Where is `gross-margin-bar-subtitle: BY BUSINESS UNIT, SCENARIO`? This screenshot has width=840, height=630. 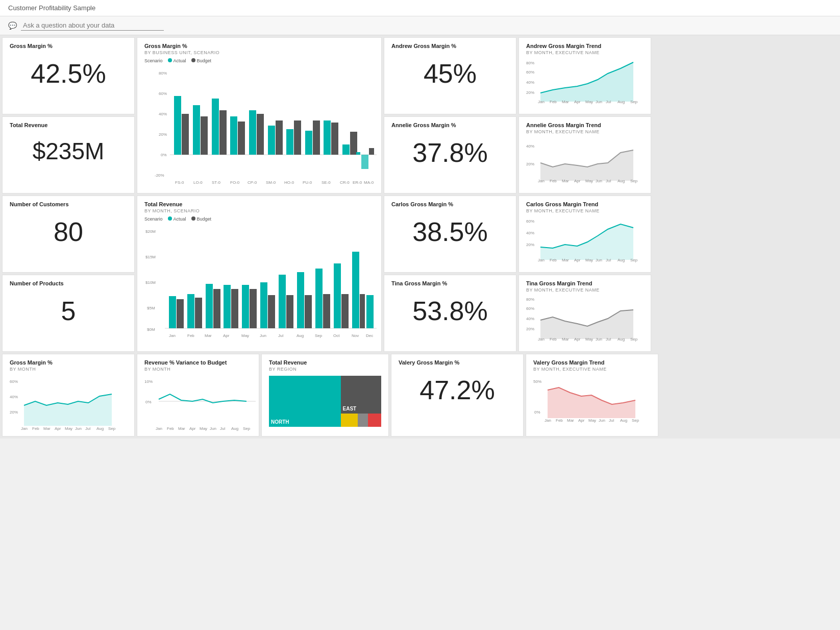
gross-margin-bar-subtitle: BY BUSINESS UNIT, SCENARIO is located at coordinates (259, 53).